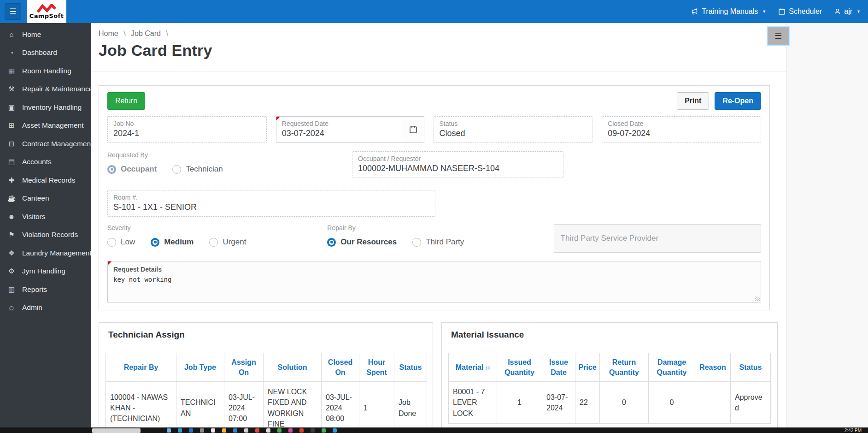  What do you see at coordinates (513, 130) in the screenshot?
I see `status-field: Status Closed` at bounding box center [513, 130].